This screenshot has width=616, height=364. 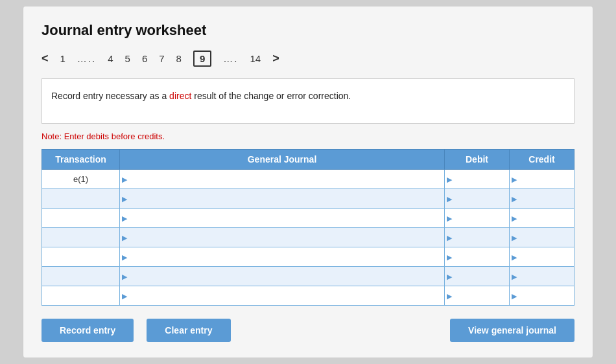 What do you see at coordinates (188, 330) in the screenshot?
I see `clear-entry-button: Clear entry` at bounding box center [188, 330].